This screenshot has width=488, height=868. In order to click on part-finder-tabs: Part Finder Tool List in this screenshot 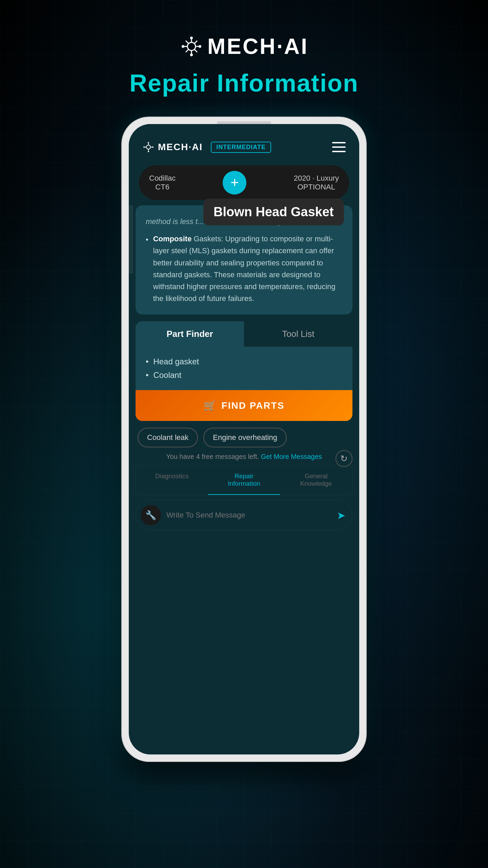, I will do `click(244, 334)`.